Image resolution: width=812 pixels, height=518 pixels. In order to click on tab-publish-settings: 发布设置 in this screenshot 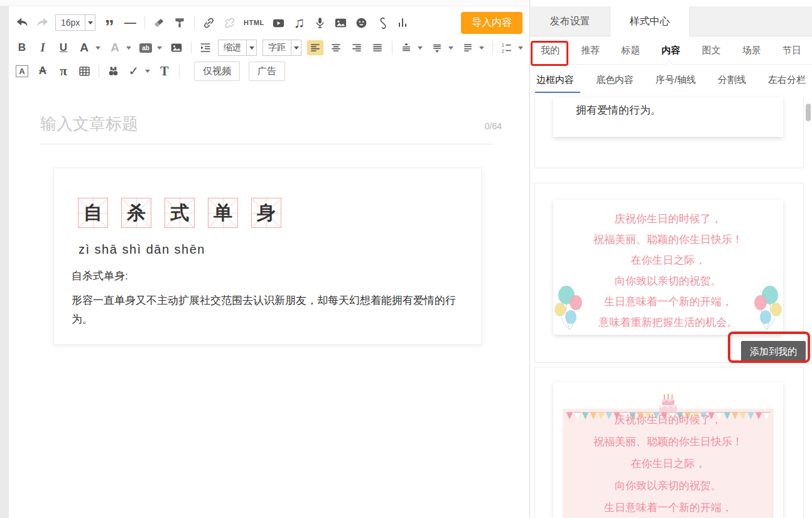, I will do `click(570, 21)`.